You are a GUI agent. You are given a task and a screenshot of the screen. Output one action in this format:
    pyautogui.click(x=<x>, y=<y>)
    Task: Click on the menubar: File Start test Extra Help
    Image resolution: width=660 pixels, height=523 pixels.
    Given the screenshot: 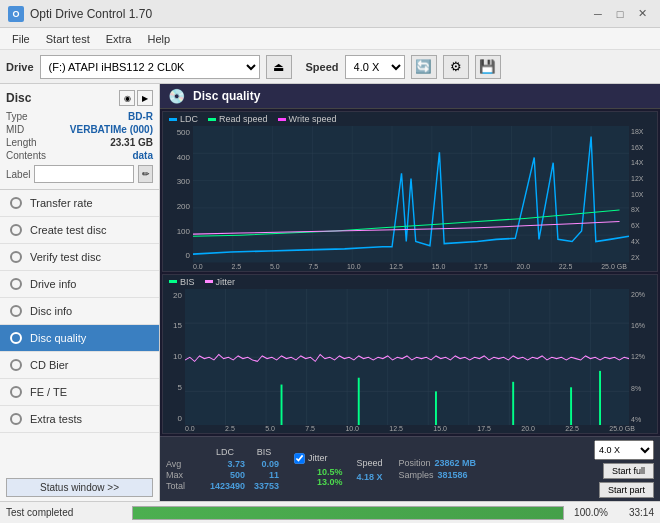 What is the action you would take?
    pyautogui.click(x=330, y=39)
    